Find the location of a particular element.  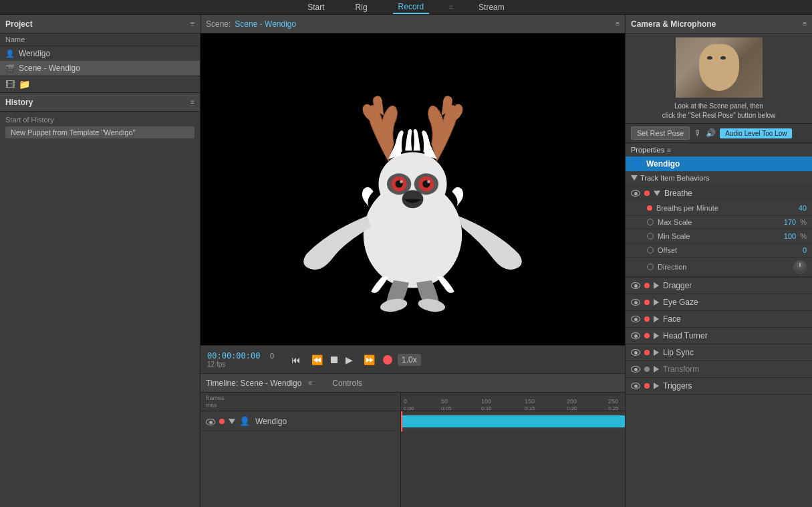

sub-prop-name-maxscale: Max Scale is located at coordinates (715, 222).